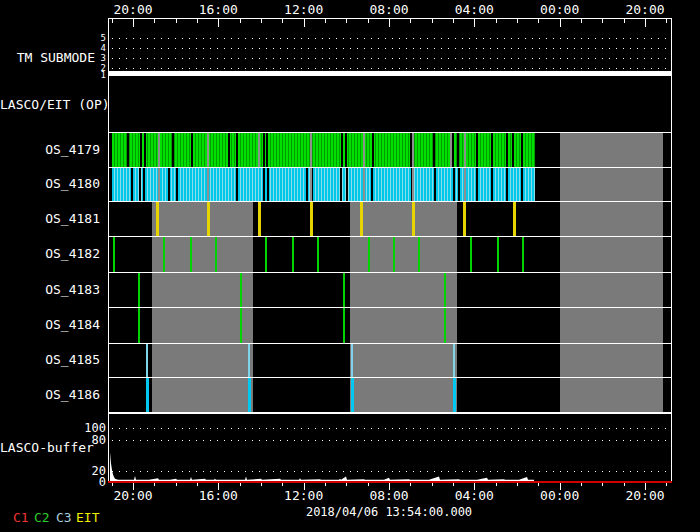  I want to click on legend-c1: C1, so click(21, 518).